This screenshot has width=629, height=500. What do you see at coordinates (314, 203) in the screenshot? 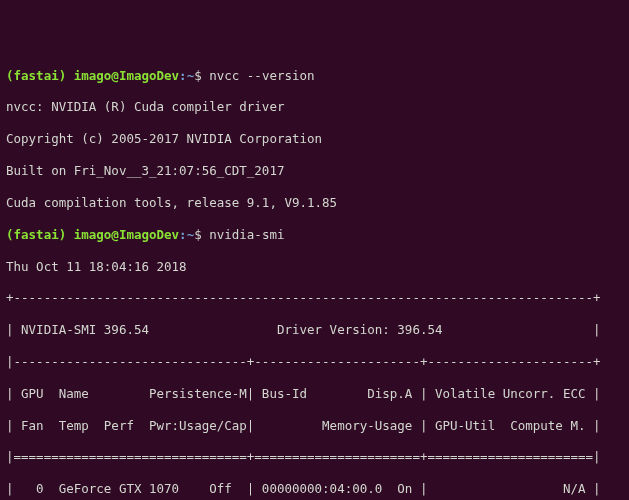
I see `nvcc-output: Cuda compilation tools, release 9.1, V9.…` at bounding box center [314, 203].